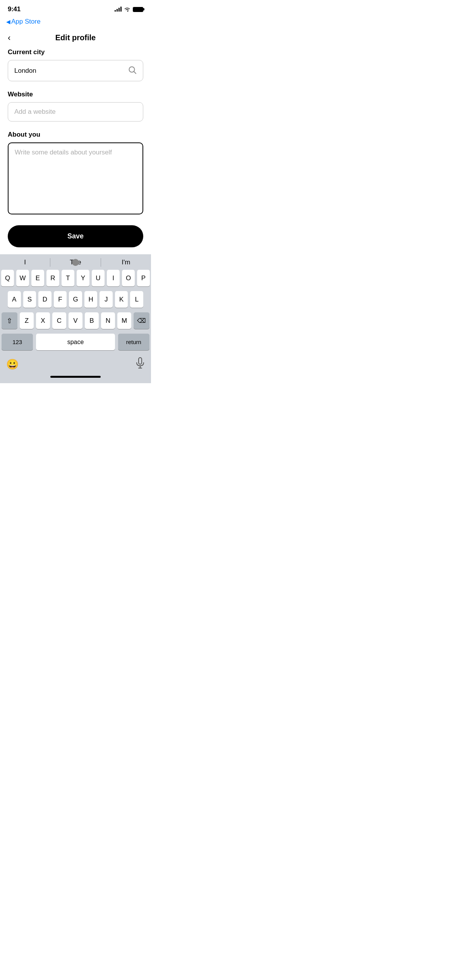 The width and height of the screenshot is (453, 980). I want to click on key-n: N, so click(108, 320).